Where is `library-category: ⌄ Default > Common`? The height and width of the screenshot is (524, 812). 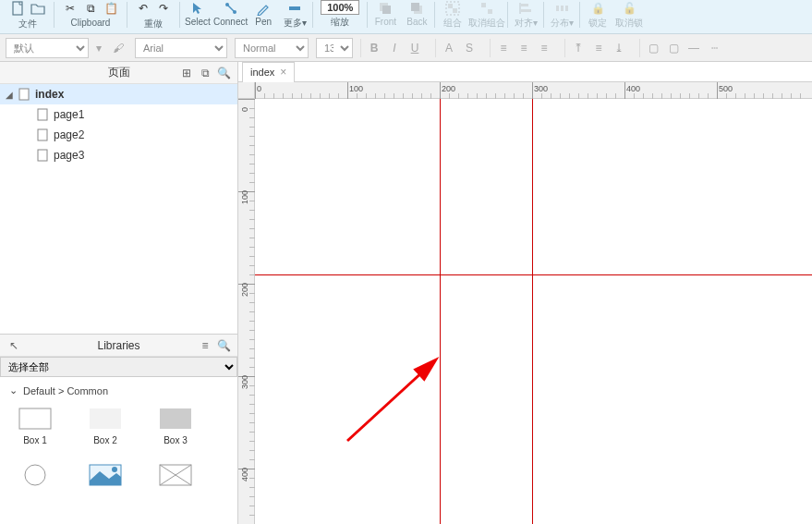 library-category: ⌄ Default > Common is located at coordinates (118, 390).